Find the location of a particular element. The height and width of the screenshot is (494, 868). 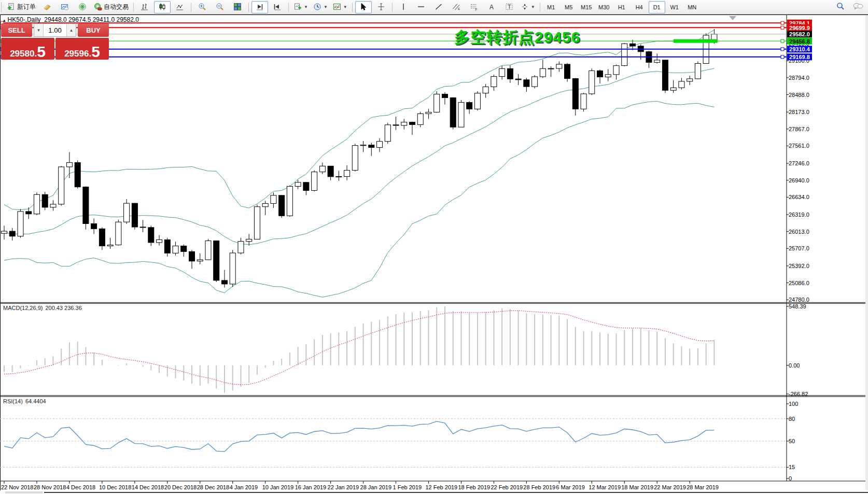

charts-window-icon is located at coordinates (65, 7).